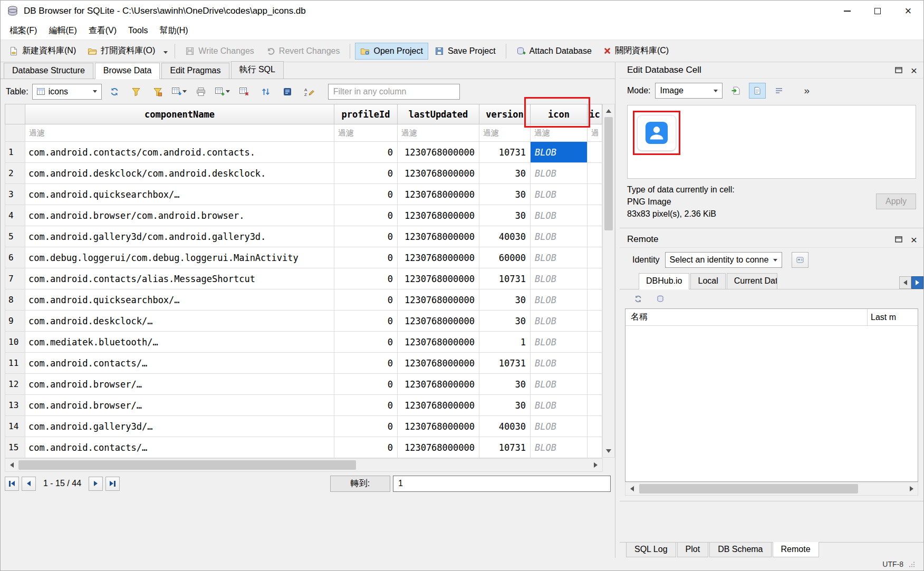  I want to click on apply-button: Apply, so click(896, 201).